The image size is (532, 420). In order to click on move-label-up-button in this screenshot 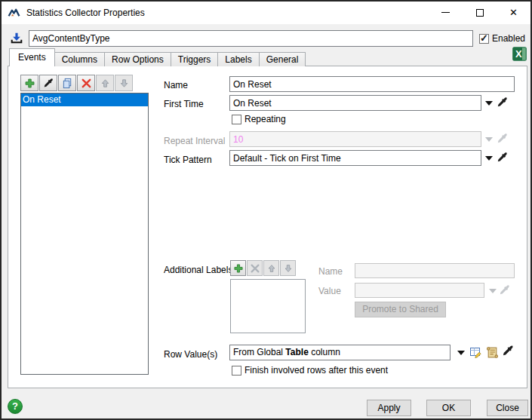, I will do `click(272, 268)`.